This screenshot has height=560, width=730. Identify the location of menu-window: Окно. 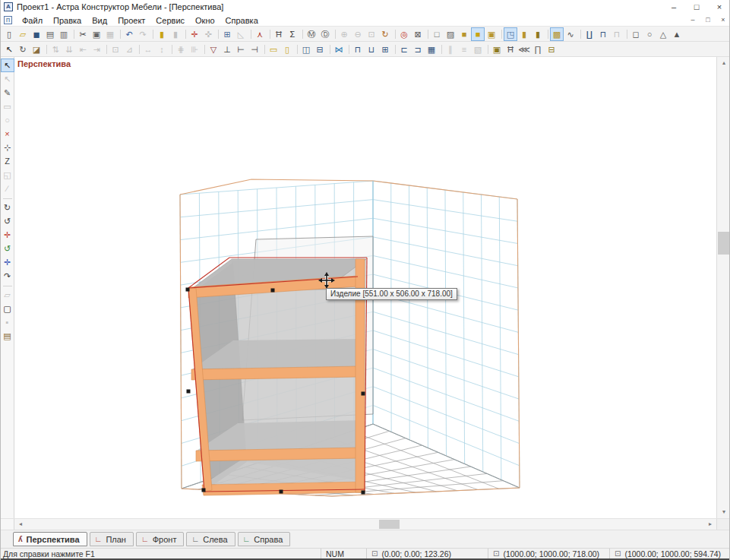
(205, 20).